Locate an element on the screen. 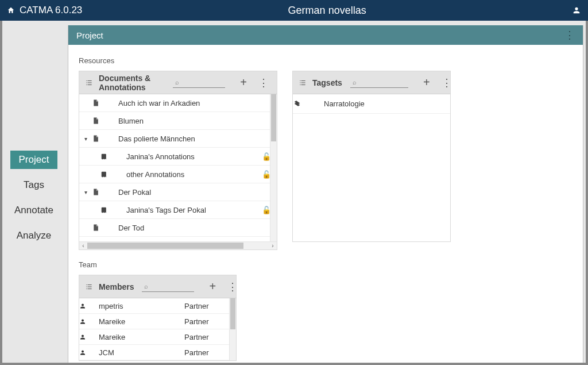 This screenshot has width=588, height=365. documents-tree: Auch ich war in ArkadienBlumen▾Das polie… is located at coordinates (178, 168).